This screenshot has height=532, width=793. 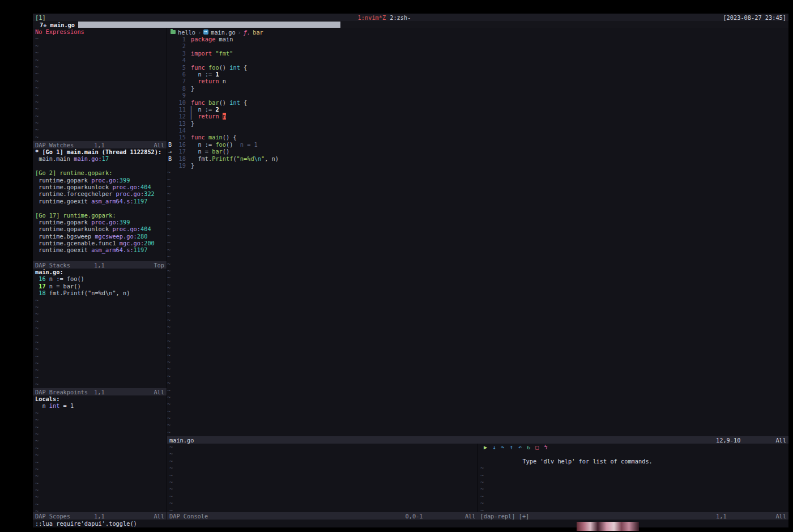 What do you see at coordinates (190, 124) in the screenshot?
I see `code-text: }` at bounding box center [190, 124].